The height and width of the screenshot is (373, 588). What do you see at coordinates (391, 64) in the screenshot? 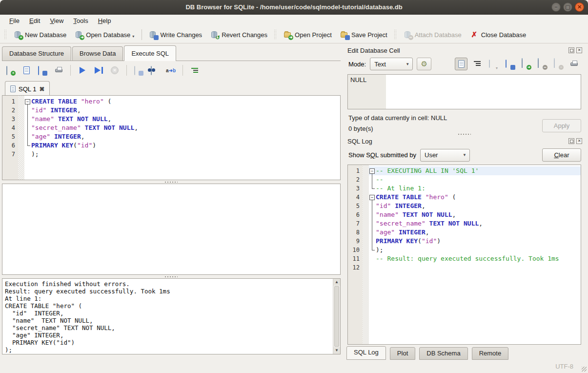
I see `mode-select: Text ▼` at bounding box center [391, 64].